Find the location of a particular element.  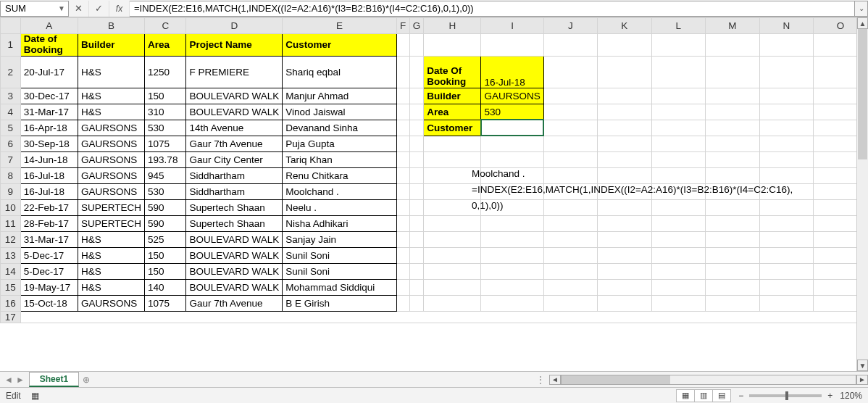

cell: F PREMIERE is located at coordinates (235, 72).